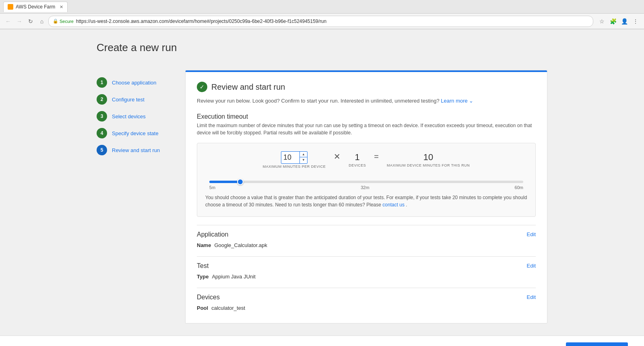 The width and height of the screenshot is (644, 346). What do you see at coordinates (213, 187) in the screenshot?
I see `slider-min-label: 5m` at bounding box center [213, 187].